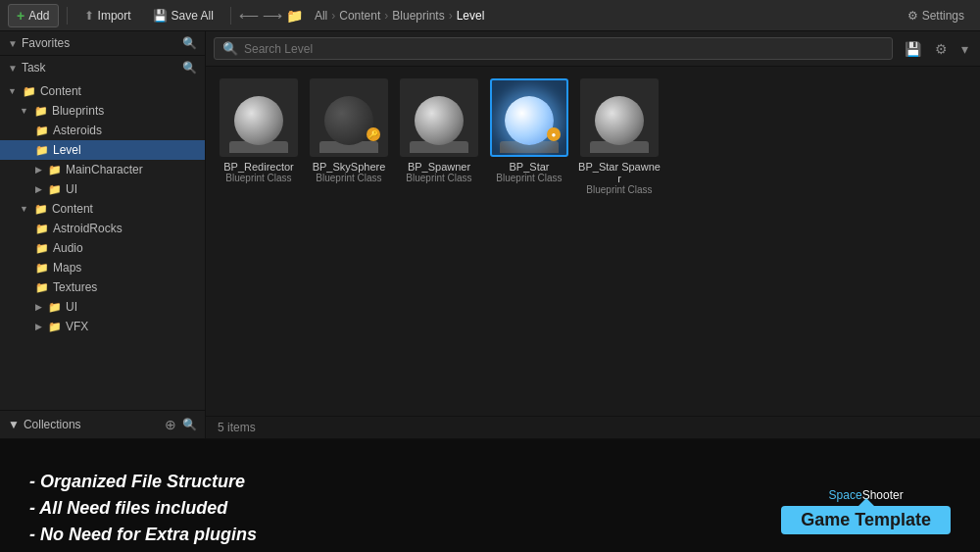 This screenshot has height=552, width=980. Describe the element at coordinates (937, 49) in the screenshot. I see `content-tools: 💾 ⚙ ▾` at that location.